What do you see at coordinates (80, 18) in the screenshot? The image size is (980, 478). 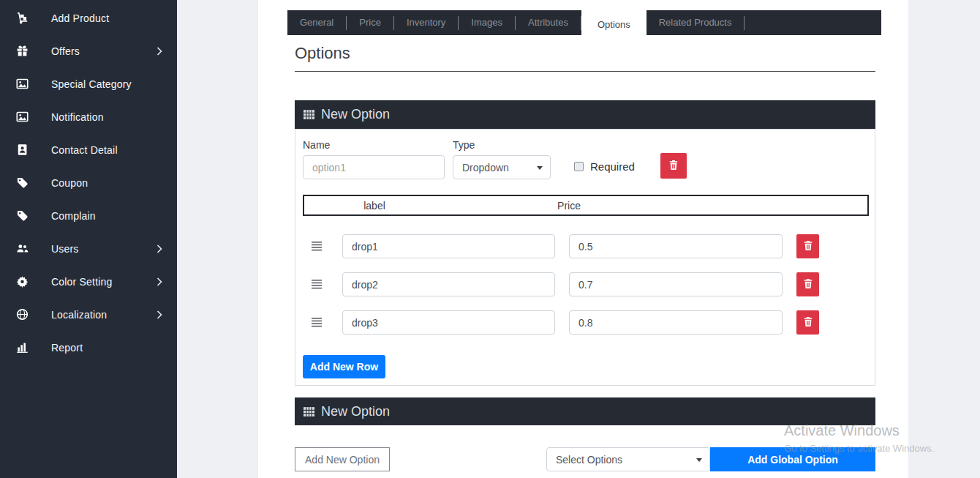 I see `sidebar-item-label: Add Product` at bounding box center [80, 18].